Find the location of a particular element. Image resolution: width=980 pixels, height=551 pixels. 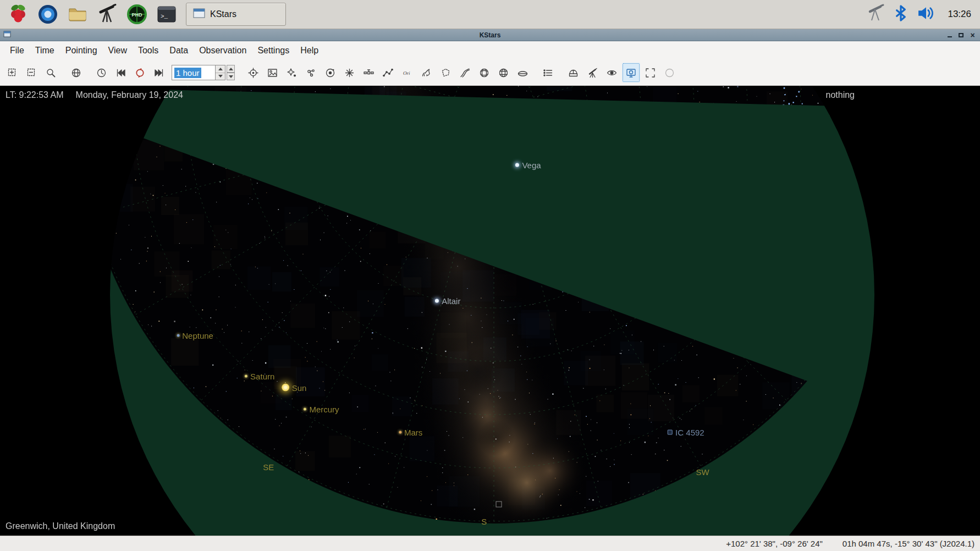

show-constellation-names-button: Ori is located at coordinates (407, 73).